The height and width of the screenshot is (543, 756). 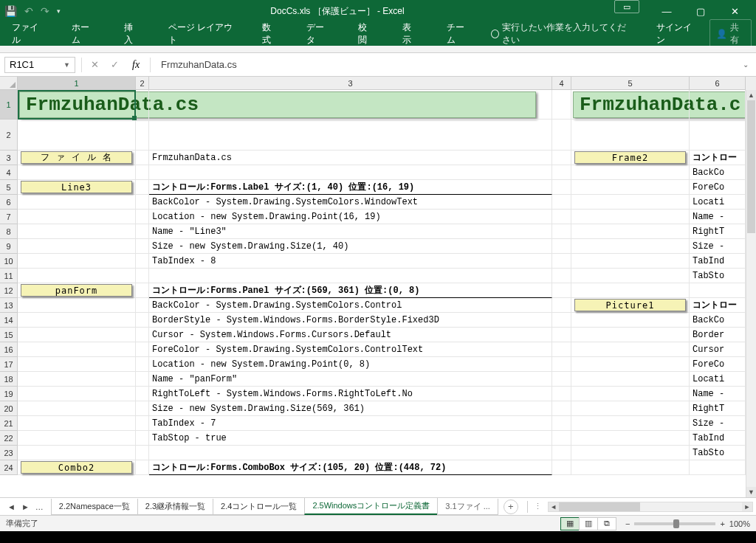 I want to click on cell: Name -, so click(x=718, y=394).